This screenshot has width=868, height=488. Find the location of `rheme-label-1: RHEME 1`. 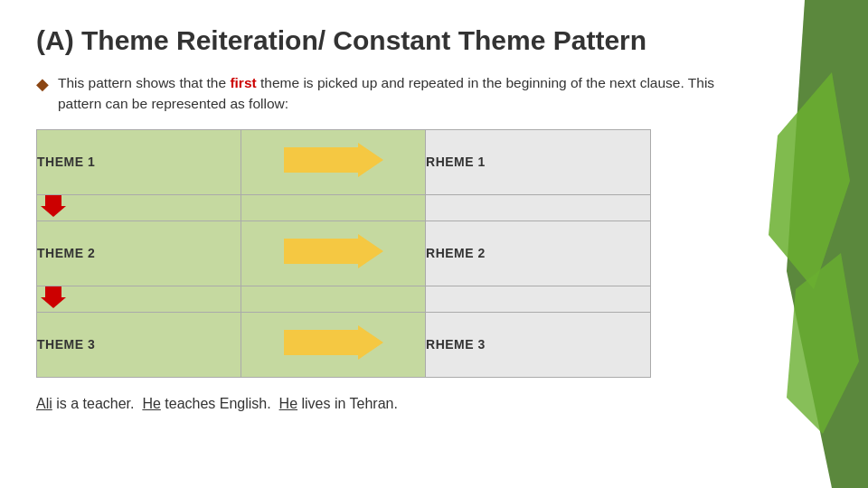

rheme-label-1: RHEME 1 is located at coordinates (456, 162).